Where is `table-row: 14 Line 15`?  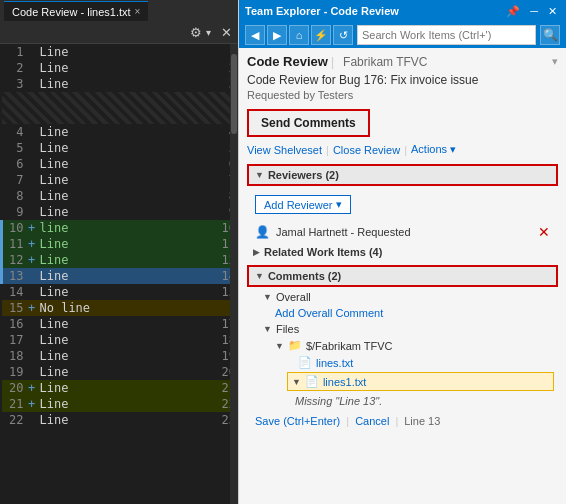
table-row: 14 Line 15 is located at coordinates (120, 292).